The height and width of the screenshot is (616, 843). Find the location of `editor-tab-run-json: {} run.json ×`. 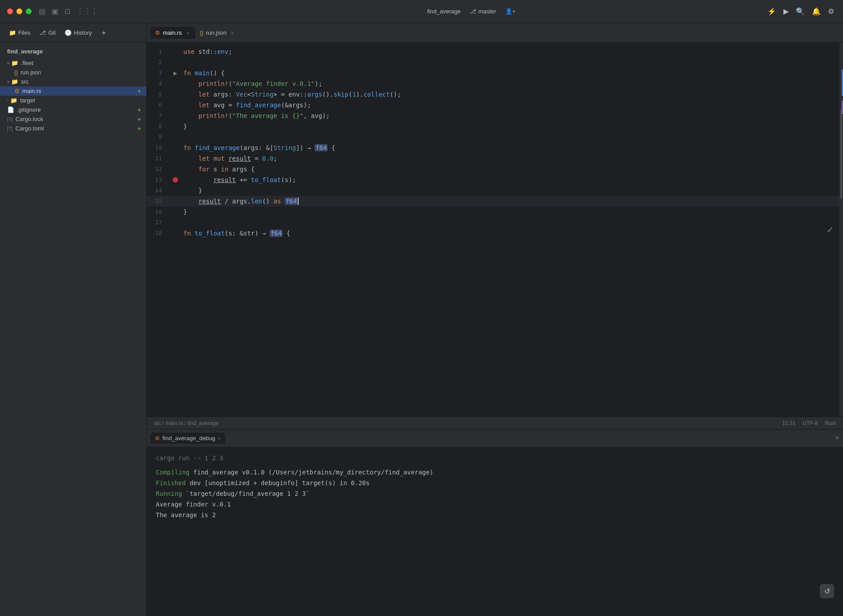

editor-tab-run-json: {} run.json × is located at coordinates (218, 33).